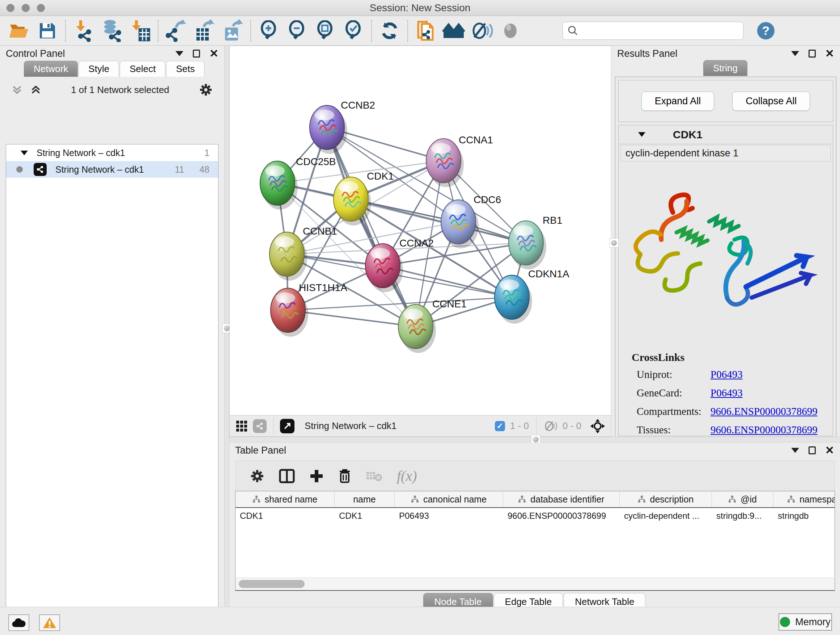 The image size is (840, 635). What do you see at coordinates (269, 31) in the screenshot?
I see `zoom-in-icon` at bounding box center [269, 31].